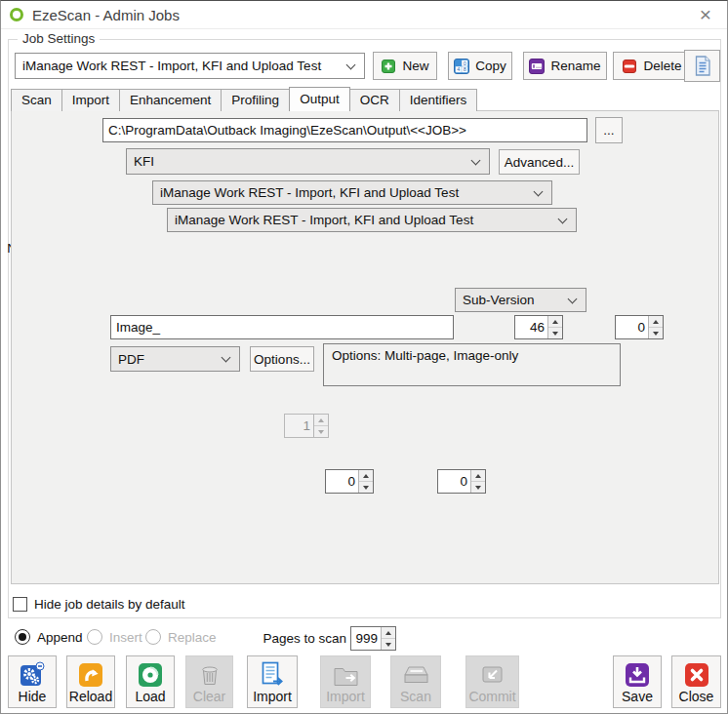 Image resolution: width=728 pixels, height=714 pixels. Describe the element at coordinates (373, 638) in the screenshot. I see `pages-to-scan-spinner: 999` at that location.